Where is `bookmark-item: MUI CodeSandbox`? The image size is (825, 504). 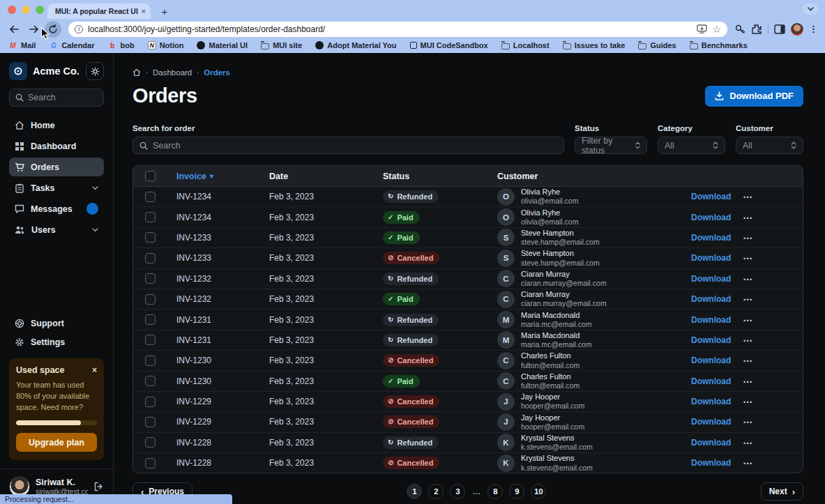
bookmark-item: MUI CodeSandbox is located at coordinates (449, 45).